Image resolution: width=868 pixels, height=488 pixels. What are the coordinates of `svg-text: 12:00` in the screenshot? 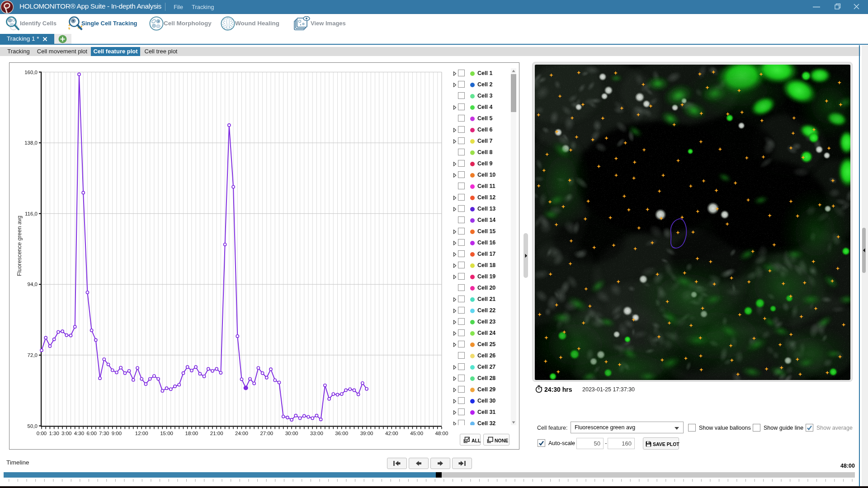 It's located at (142, 433).